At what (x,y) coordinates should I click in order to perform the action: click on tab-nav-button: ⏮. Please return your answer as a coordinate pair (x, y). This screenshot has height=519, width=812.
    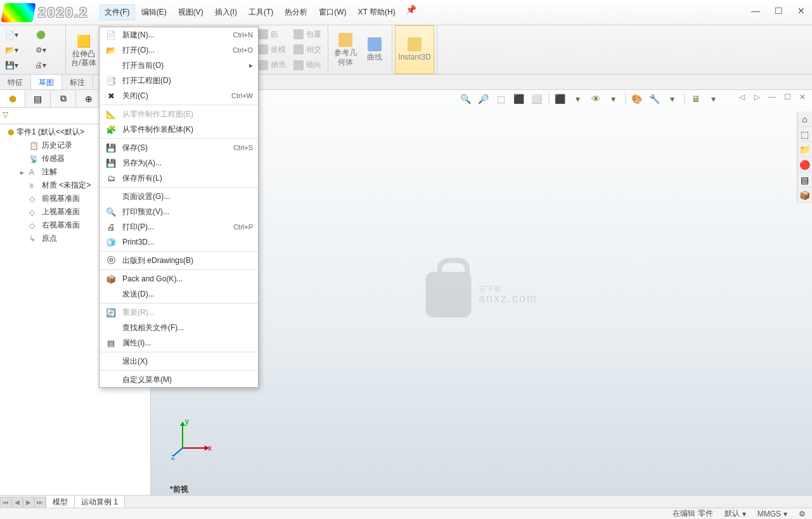
    Looking at the image, I should click on (6, 503).